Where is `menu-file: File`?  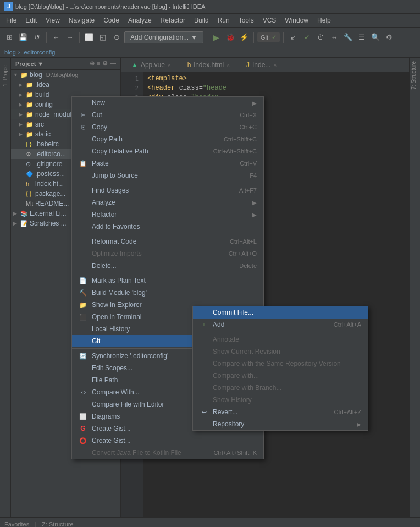
menu-file: File is located at coordinates (11, 20).